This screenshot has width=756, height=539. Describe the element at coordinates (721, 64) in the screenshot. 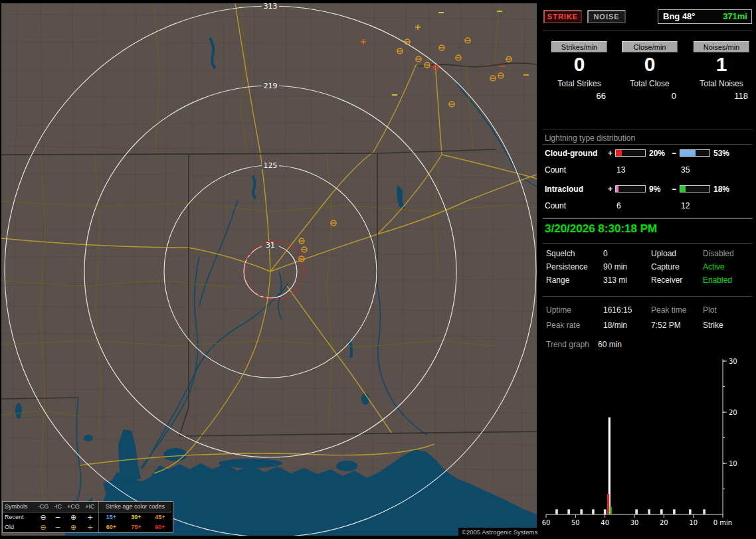

I see `noises-per-min-value: 1` at that location.